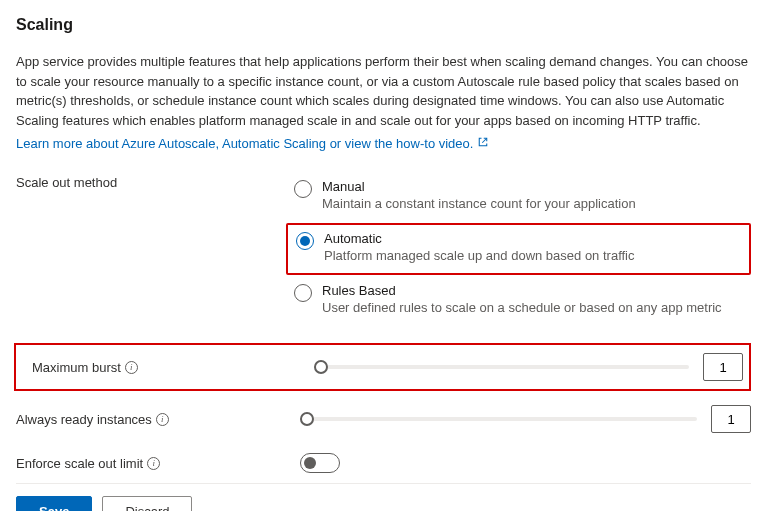 This screenshot has width=767, height=511. I want to click on save-button: Save, so click(54, 504).